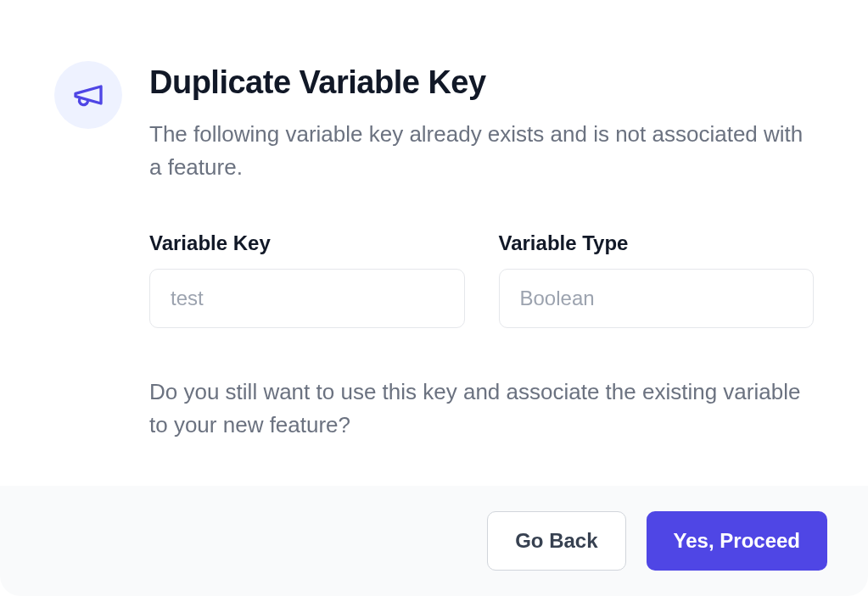  Describe the element at coordinates (736, 541) in the screenshot. I see `yes-proceed-button: Yes, Proceed` at that location.